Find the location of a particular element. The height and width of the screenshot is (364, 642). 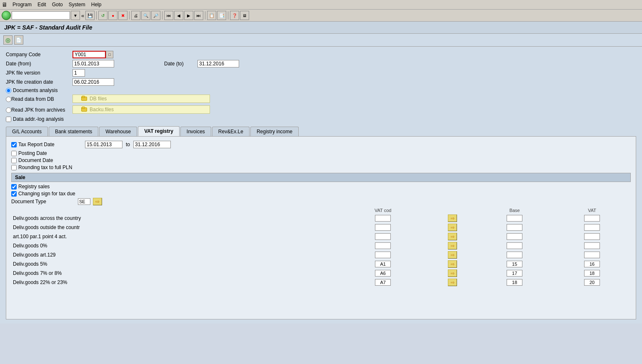

docs-analysis-radio is located at coordinates (8, 91).